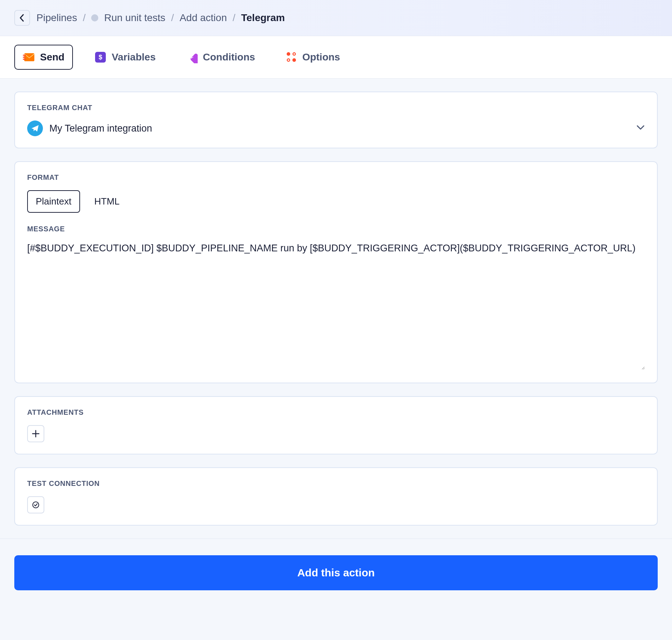  I want to click on tab-conditions-label: Conditions, so click(229, 57).